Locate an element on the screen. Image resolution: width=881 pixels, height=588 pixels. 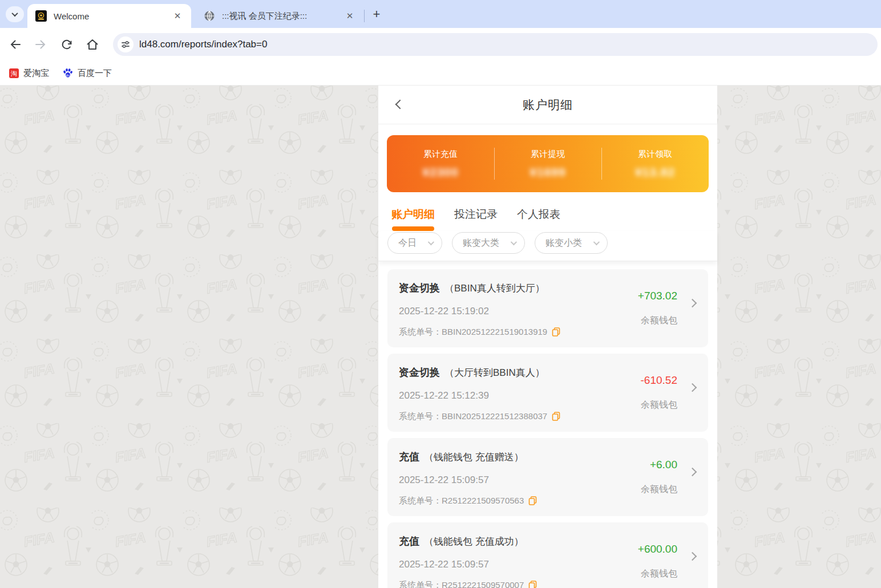
transaction-card: 资金切换 （BBIN真人转到大厅） 2025-12-22 15:19:02 系统… is located at coordinates (548, 308).